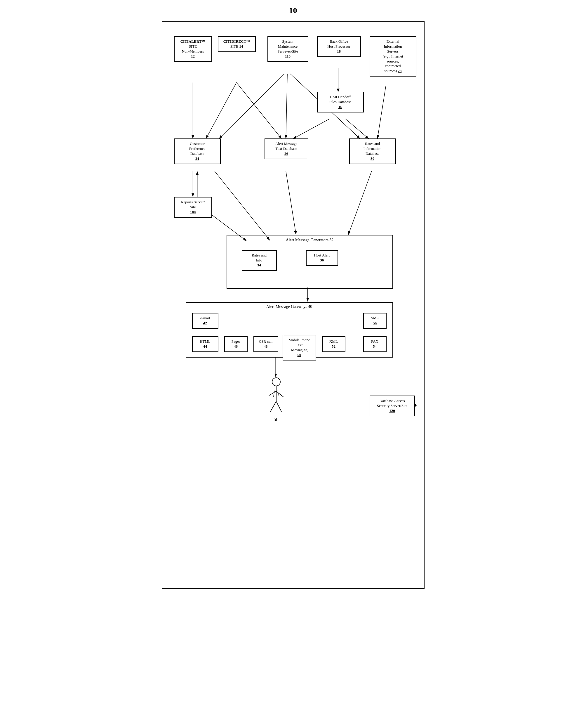 The width and height of the screenshot is (586, 728). What do you see at coordinates (259, 261) in the screenshot?
I see `ratesinfo34-node: Rates and Info 34` at bounding box center [259, 261].